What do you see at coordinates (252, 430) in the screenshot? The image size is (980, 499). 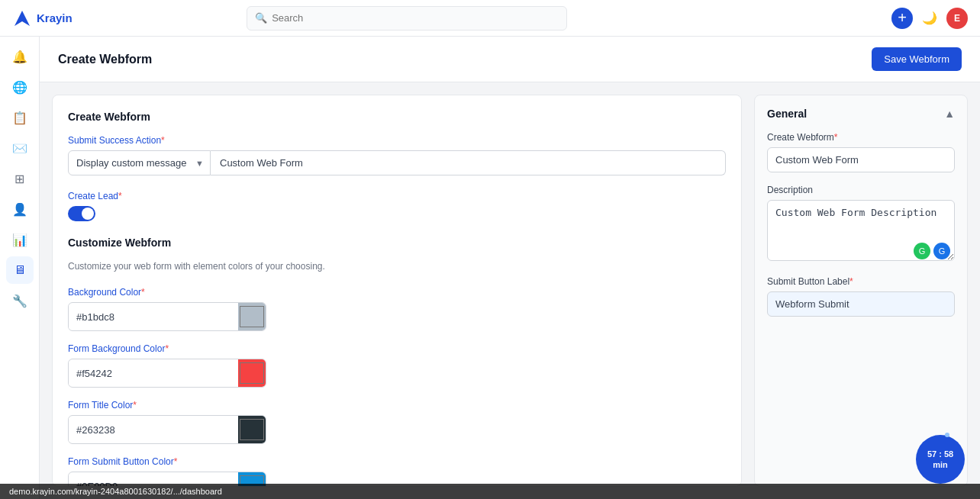 I see `form-title-color-swatch` at bounding box center [252, 430].